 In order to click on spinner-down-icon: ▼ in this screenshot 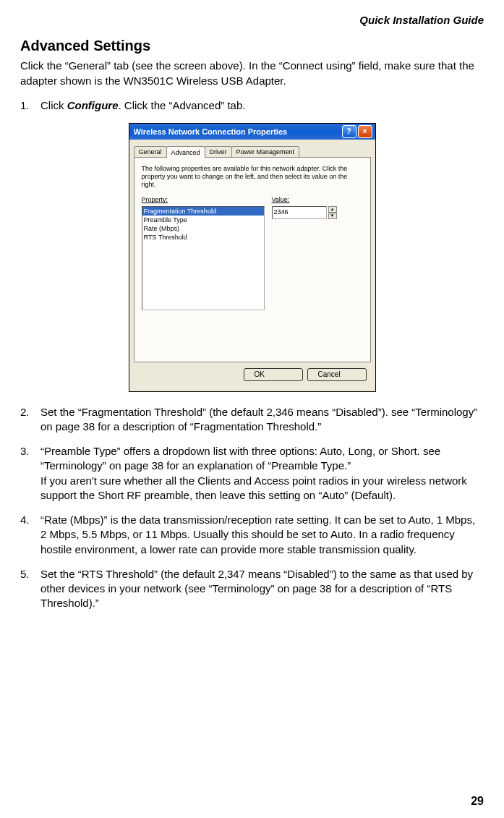, I will do `click(333, 216)`.